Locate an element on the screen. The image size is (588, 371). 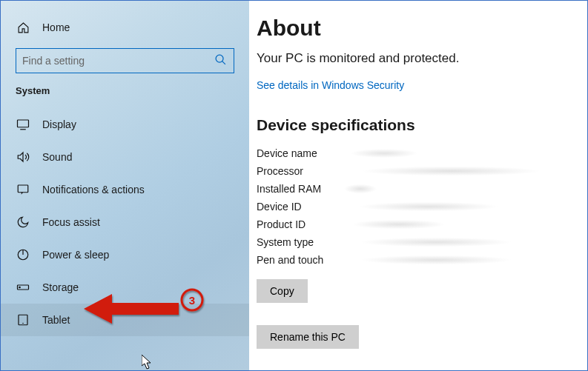
sidebar-item-notifications: Notifications & actions is located at coordinates (125, 190).